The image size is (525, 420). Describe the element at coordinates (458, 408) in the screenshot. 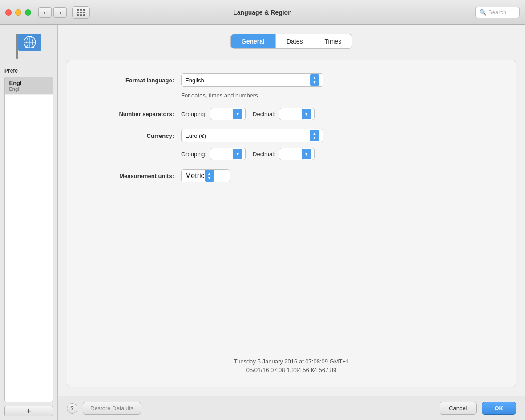

I see `cancel-button: Cancel` at that location.